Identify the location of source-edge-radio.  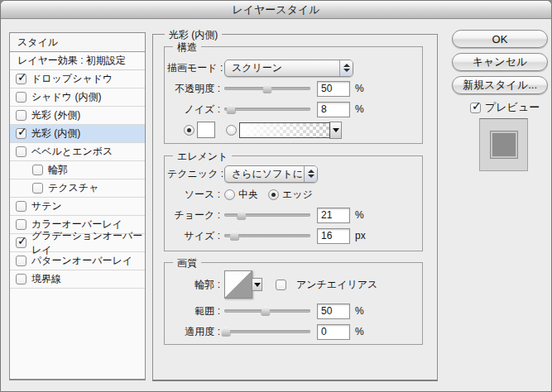
(273, 195).